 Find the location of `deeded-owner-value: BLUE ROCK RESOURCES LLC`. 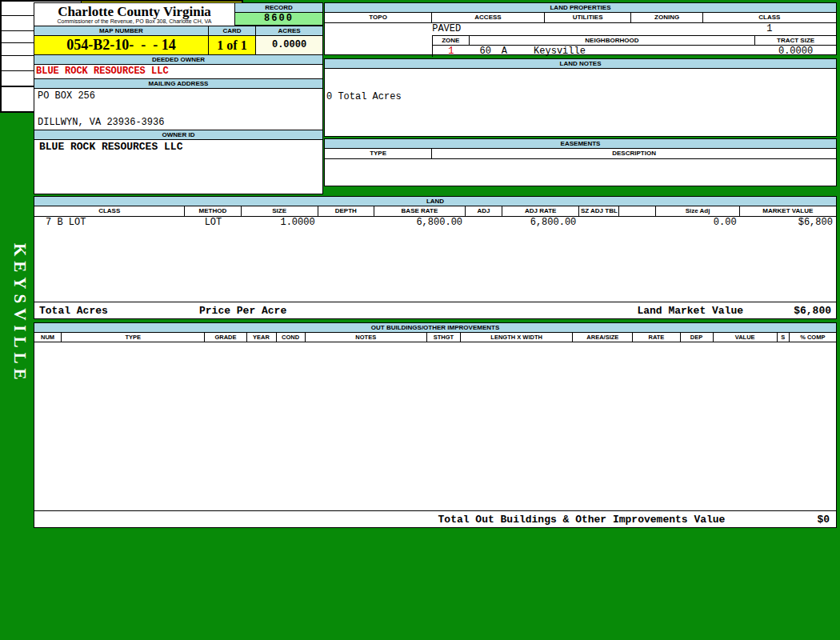

deeded-owner-value: BLUE ROCK RESOURCES LLC is located at coordinates (178, 72).